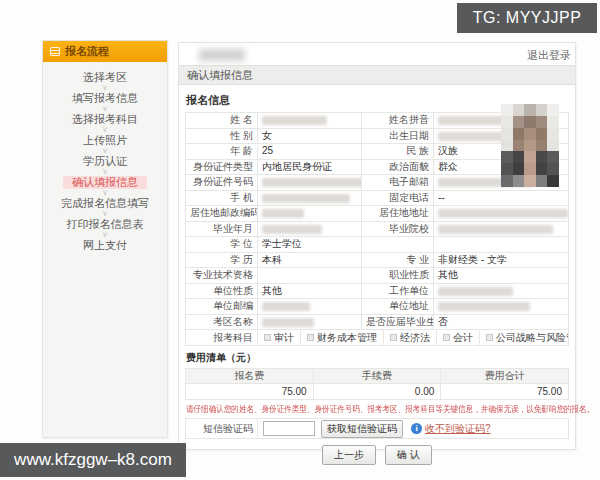 This screenshot has height=480, width=600. Describe the element at coordinates (458, 429) in the screenshot. I see `cannot-receive-code-link: 收不到验证码?` at that location.